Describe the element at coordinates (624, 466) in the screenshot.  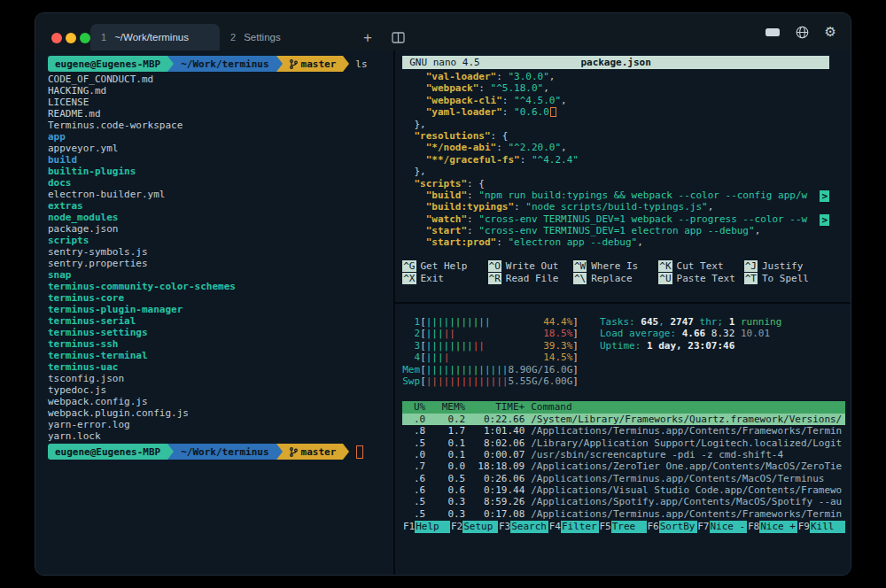
I see `process-row: .7 0.0 18:18.09 /Applications/ZeroTier O…` at that location.